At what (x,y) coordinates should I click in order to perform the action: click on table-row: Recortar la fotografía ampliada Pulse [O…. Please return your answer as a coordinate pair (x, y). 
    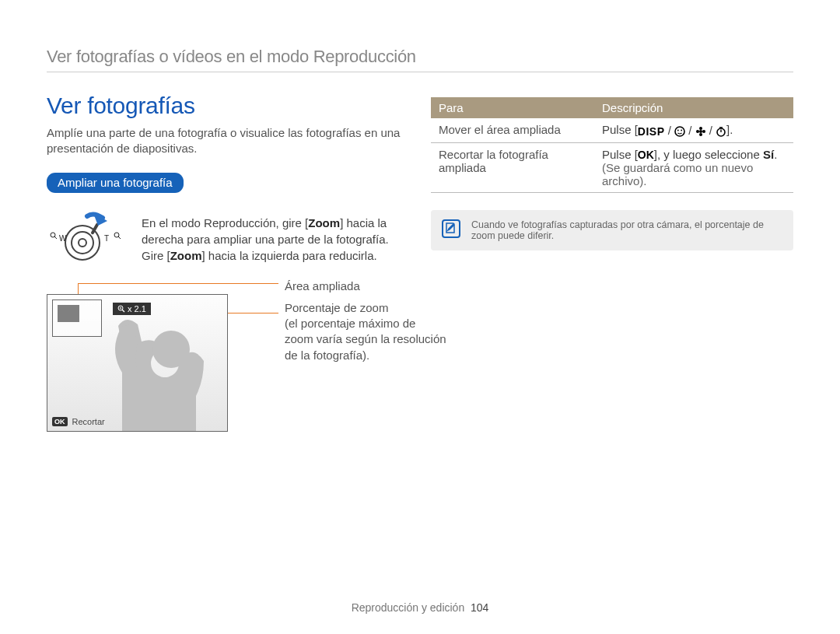
    Looking at the image, I should click on (612, 168).